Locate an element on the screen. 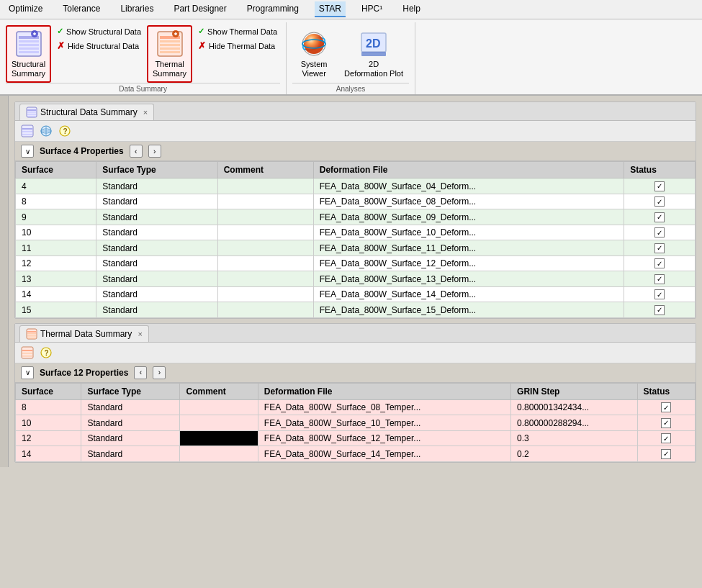 The width and height of the screenshot is (702, 588). menu-part-designer: Part Designer is located at coordinates (200, 9).